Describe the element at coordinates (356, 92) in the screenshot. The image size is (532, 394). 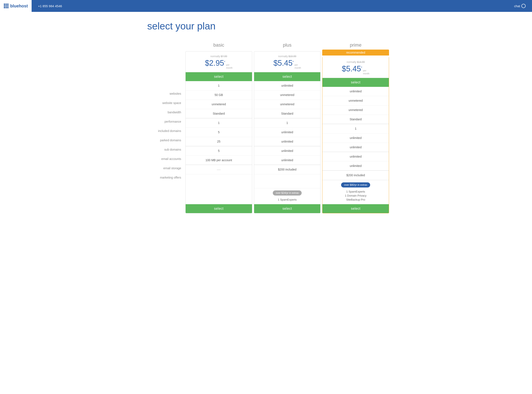
I see `plan-cell-prime-0: unlimited` at that location.